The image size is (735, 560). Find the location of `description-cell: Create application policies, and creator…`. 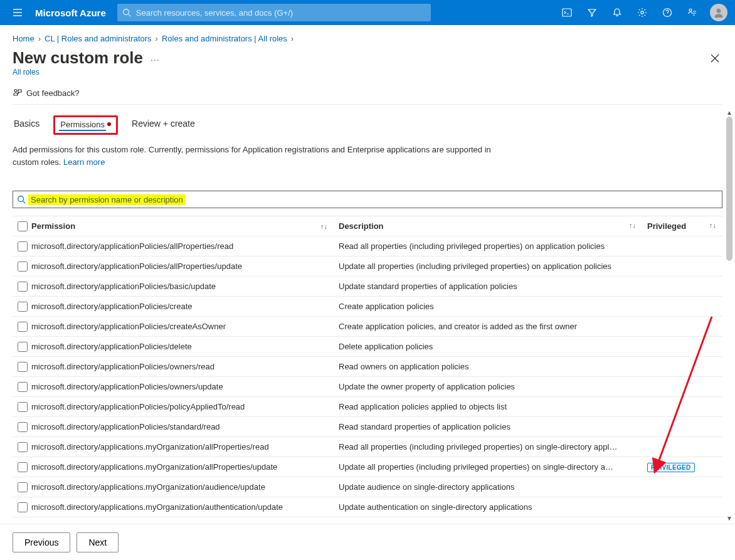

description-cell: Create application policies, and creator… is located at coordinates (493, 326).